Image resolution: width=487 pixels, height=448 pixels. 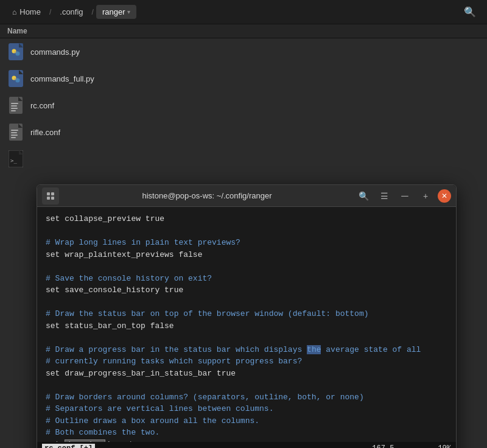 I want to click on terminal-line: # Save the console history on exit?, so click(x=247, y=279).